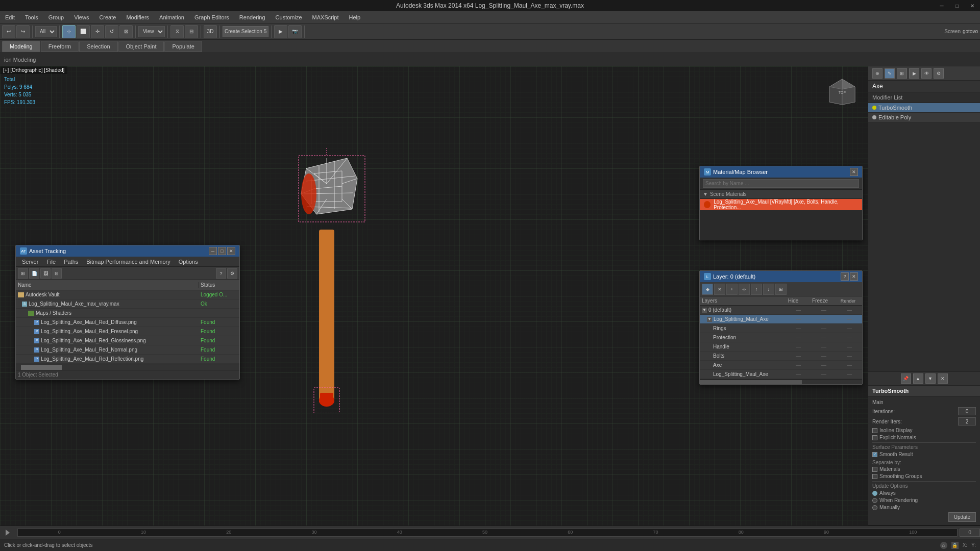 The image size is (980, 551). Describe the element at coordinates (34, 273) in the screenshot. I see `at-tb-file: 📄` at that location.